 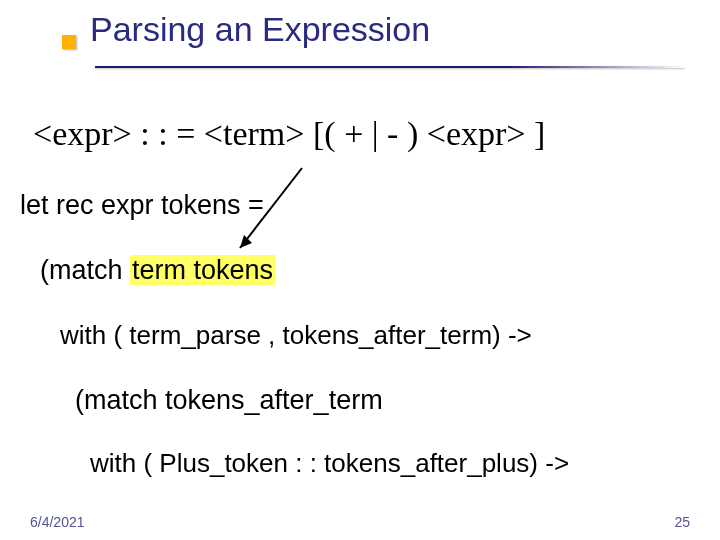 What do you see at coordinates (158, 270) in the screenshot?
I see `code-line-2: (match term tokens` at bounding box center [158, 270].